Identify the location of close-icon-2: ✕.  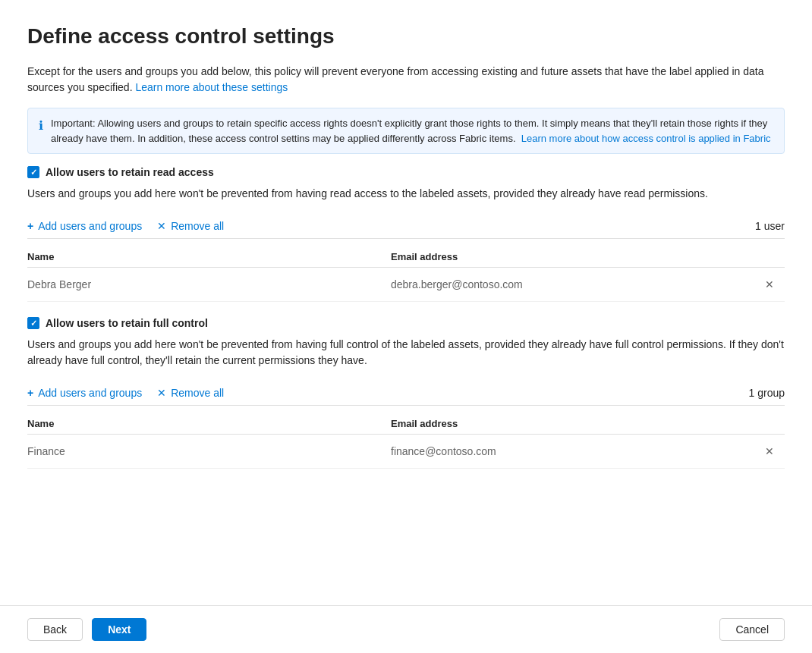
(770, 451).